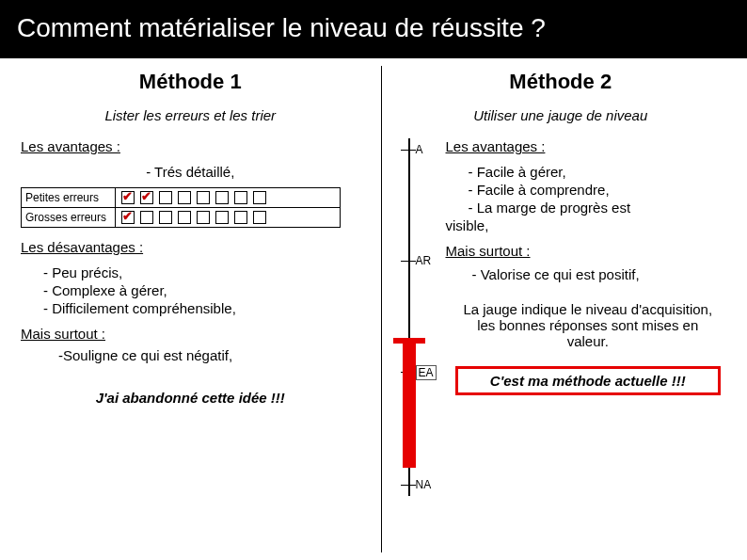 This screenshot has height=560, width=747. Describe the element at coordinates (589, 380) in the screenshot. I see `method2-current: C'est ma méthode actuelle !!!` at that location.